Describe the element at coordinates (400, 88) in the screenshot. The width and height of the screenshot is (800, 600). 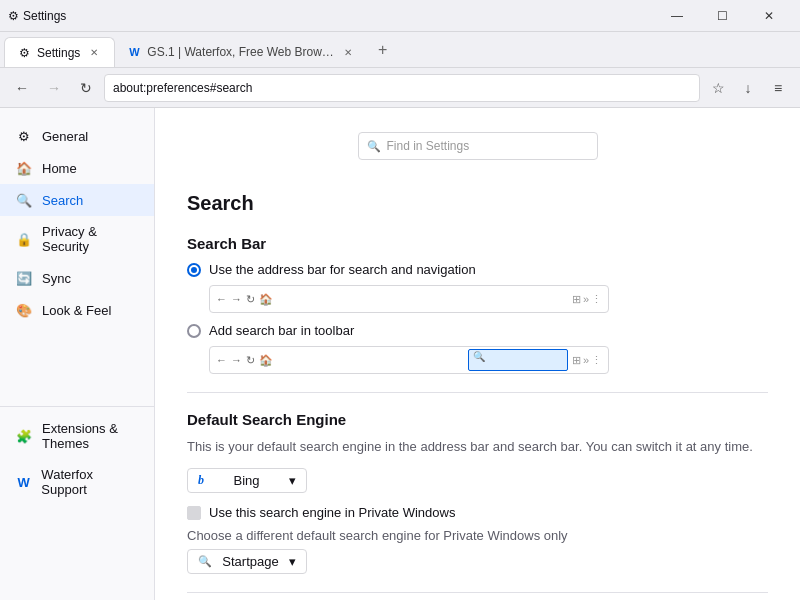
I see `nav-bar: ← → ↻ about:preferences#search ☆ ↓ ≡` at that location.